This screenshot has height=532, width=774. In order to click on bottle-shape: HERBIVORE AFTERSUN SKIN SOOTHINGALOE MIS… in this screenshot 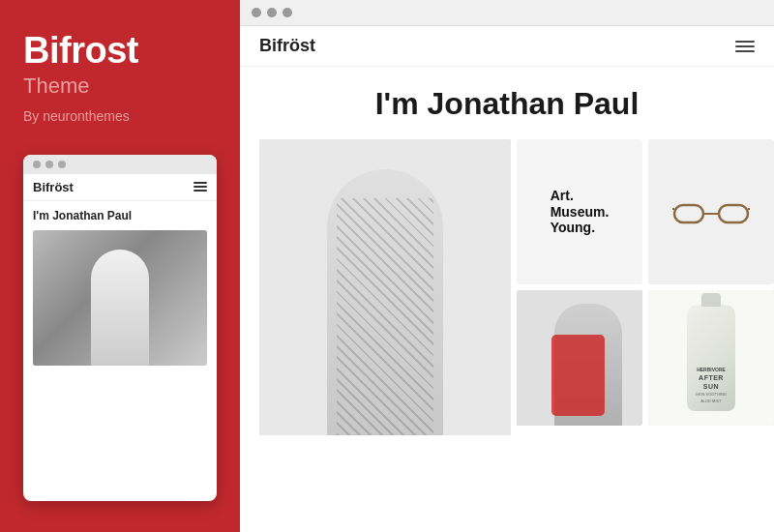, I will do `click(711, 358)`.